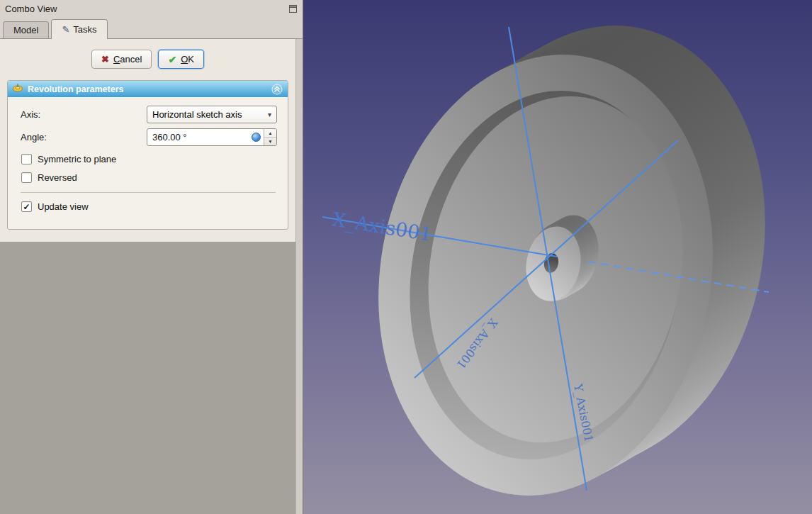 Image resolution: width=812 pixels, height=514 pixels. What do you see at coordinates (147, 163) in the screenshot?
I see `revolution-parameters-body: Axis: Horizontal sketch axis ▾ Angle: 36…` at bounding box center [147, 163].